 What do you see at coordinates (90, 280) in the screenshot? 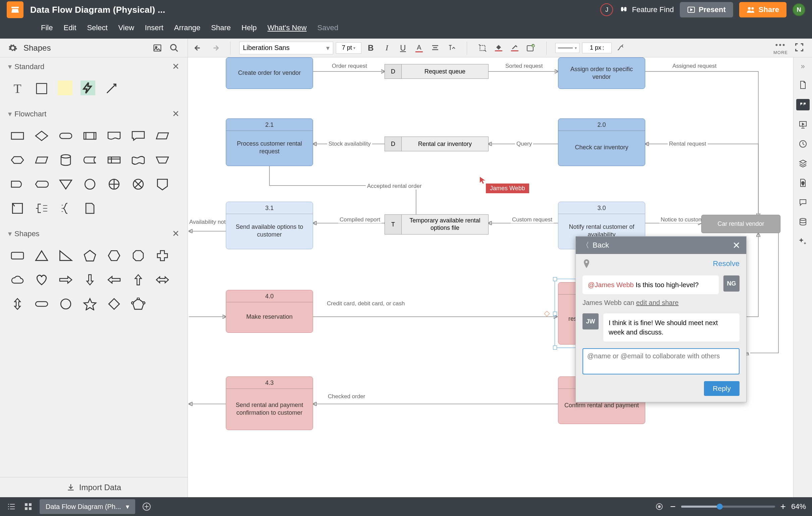
I see `shape-arrow-down` at bounding box center [90, 280].